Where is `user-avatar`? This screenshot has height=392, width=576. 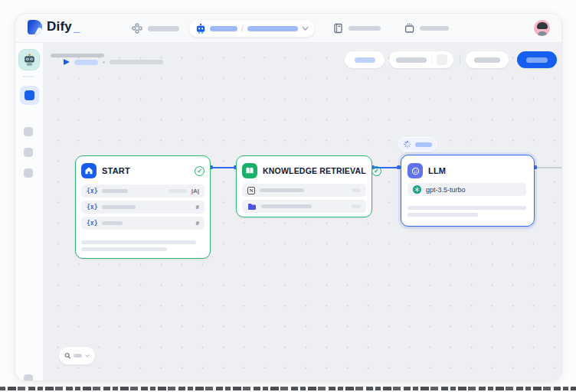 user-avatar is located at coordinates (542, 28).